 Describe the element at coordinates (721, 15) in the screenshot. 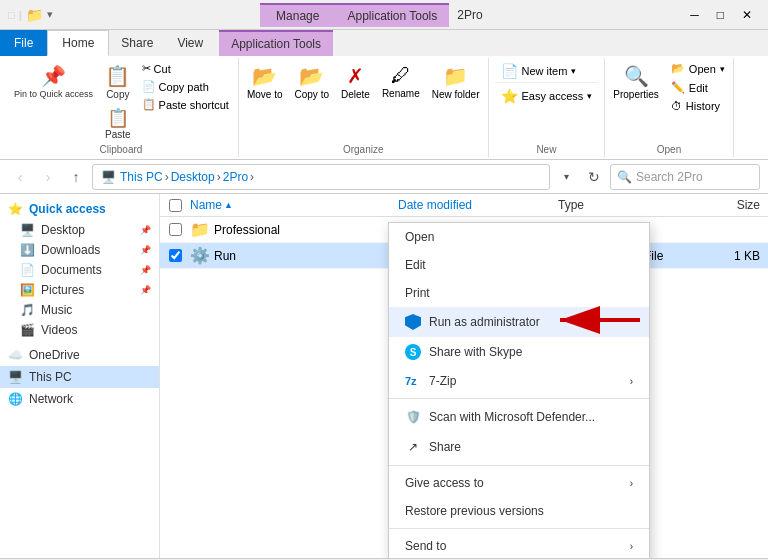

I see `window-controls: ─ □ ✕` at that location.